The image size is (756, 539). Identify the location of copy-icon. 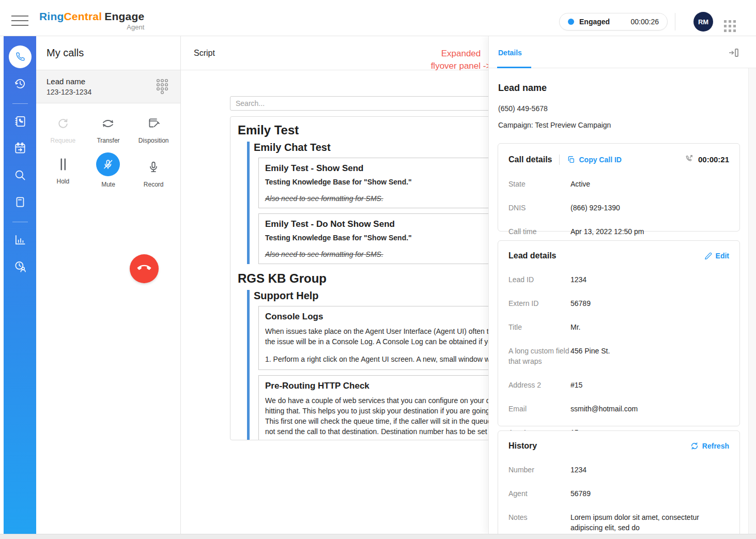
(571, 160).